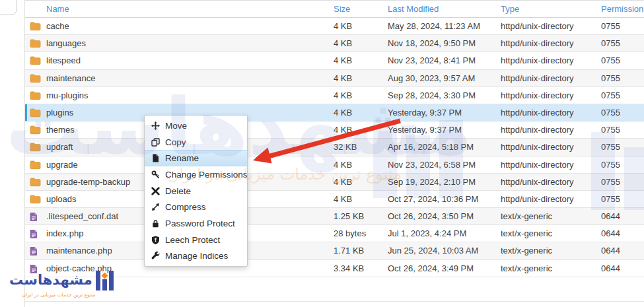 This screenshot has width=644, height=307. What do you see at coordinates (61, 129) in the screenshot?
I see `file-name: themes` at bounding box center [61, 129].